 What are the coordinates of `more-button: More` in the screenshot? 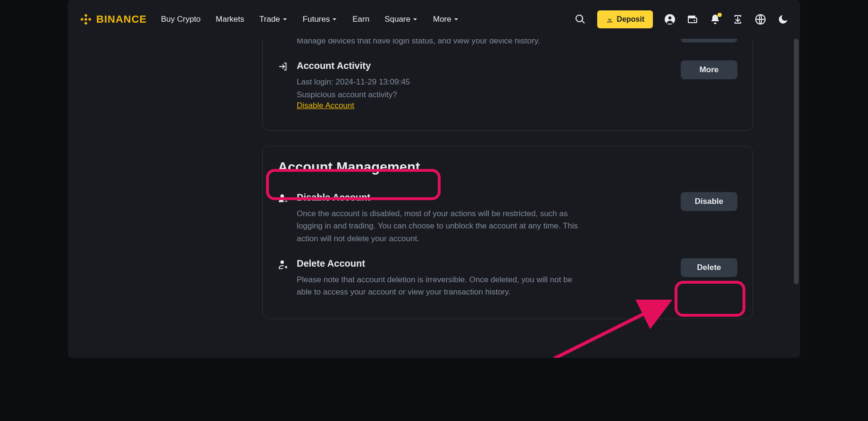 It's located at (709, 70).